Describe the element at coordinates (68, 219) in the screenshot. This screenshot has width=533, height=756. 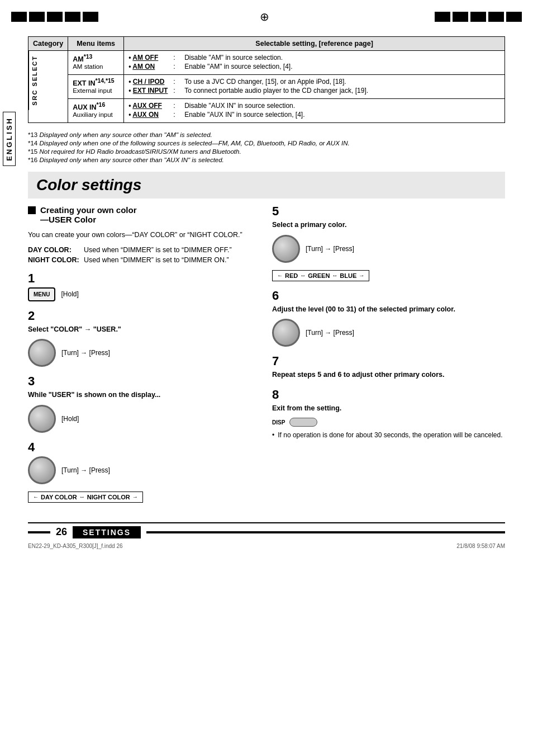
I see `sub-title-line2: —USER Color` at that location.